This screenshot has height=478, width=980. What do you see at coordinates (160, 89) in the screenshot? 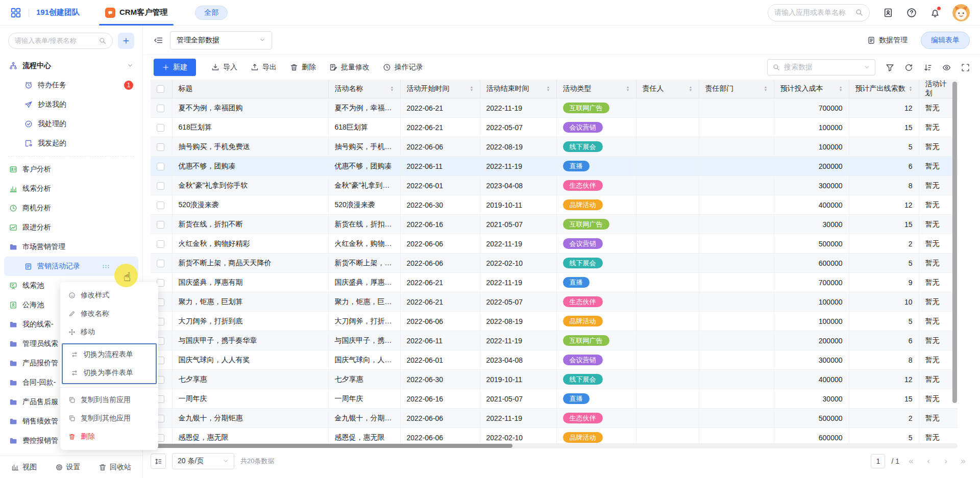
I see `select-all-checkbox` at bounding box center [160, 89].